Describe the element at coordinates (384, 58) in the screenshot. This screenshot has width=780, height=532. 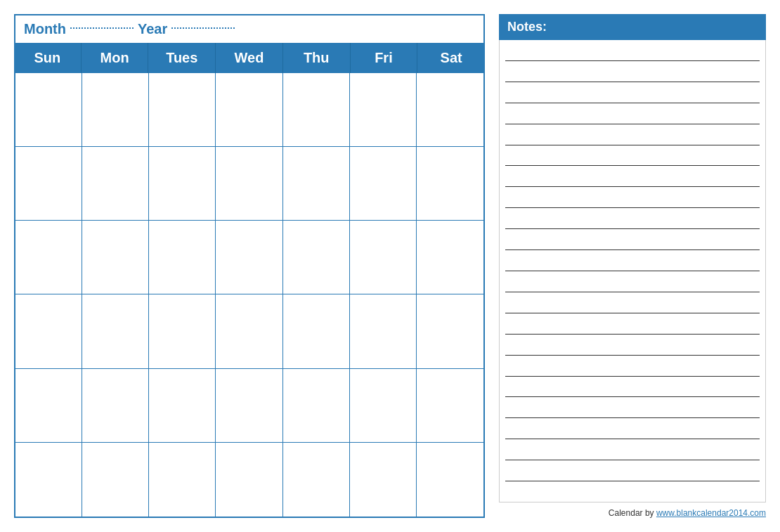
I see `day-header-fri: Fri` at that location.